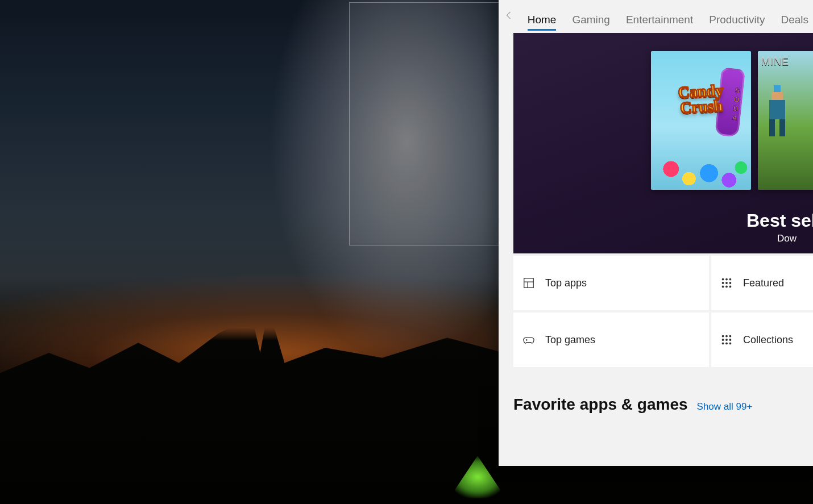  I want to click on back-arrow-icon, so click(509, 16).